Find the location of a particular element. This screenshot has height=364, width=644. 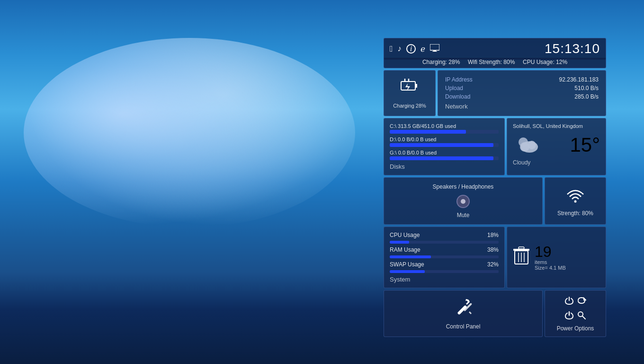

swap-label: SWAP Usage is located at coordinates (407, 264).